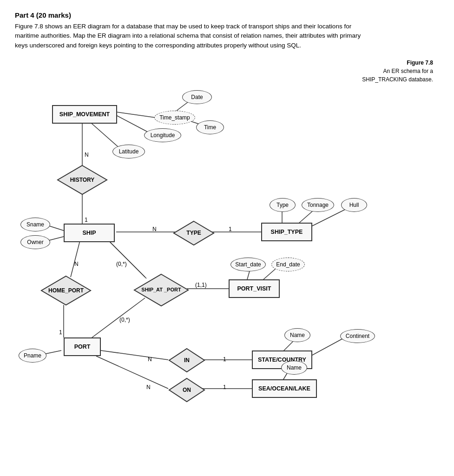  What do you see at coordinates (35, 225) in the screenshot?
I see `attr-sname: Sname` at bounding box center [35, 225].